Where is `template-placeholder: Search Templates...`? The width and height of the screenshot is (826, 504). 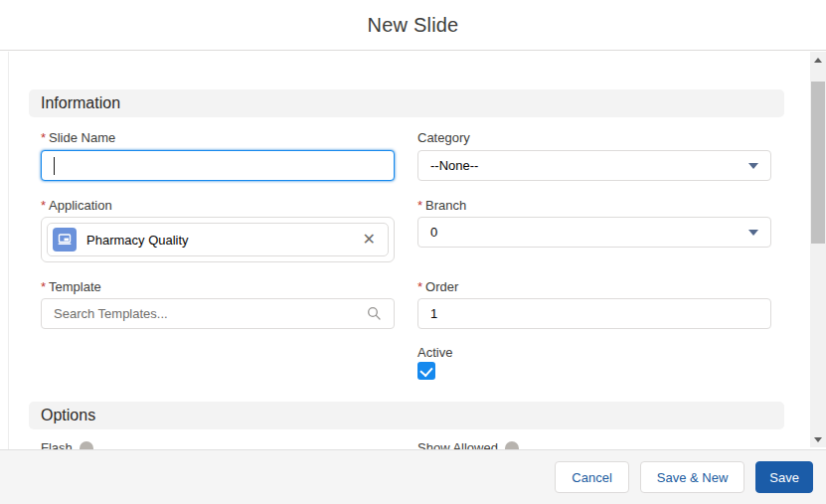
template-placeholder: Search Templates... is located at coordinates (211, 314).